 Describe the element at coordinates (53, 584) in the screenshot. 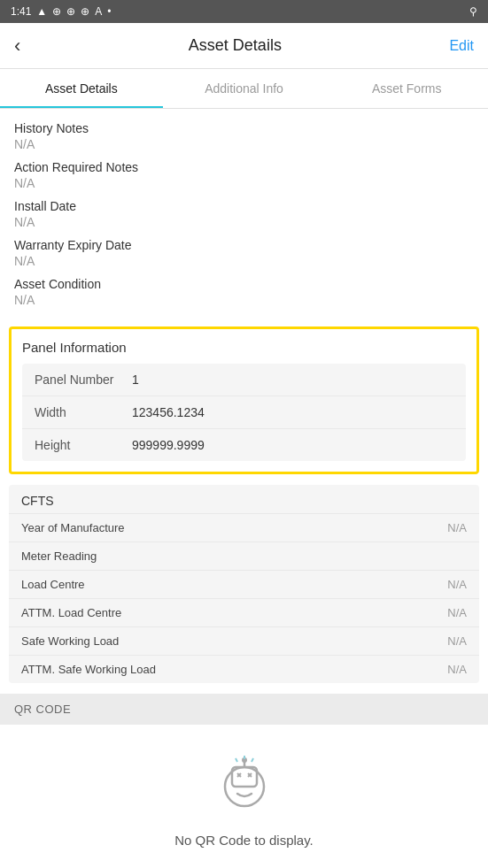

I see `cfts-load-centre-label: Load Centre` at that location.